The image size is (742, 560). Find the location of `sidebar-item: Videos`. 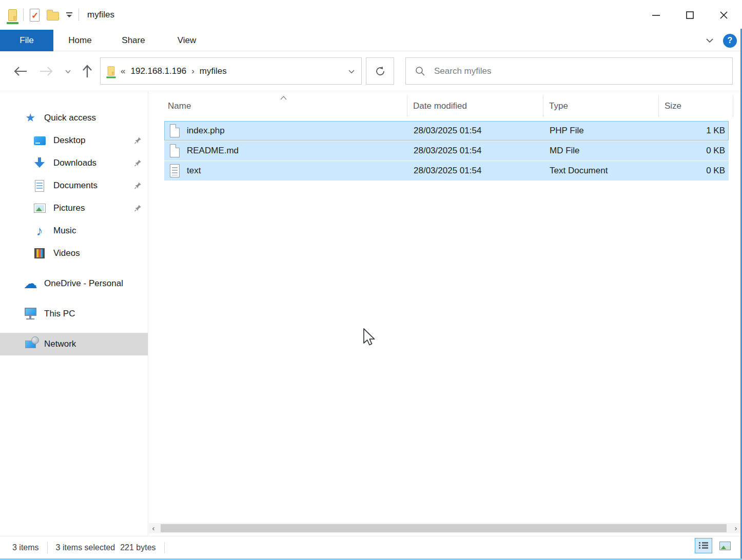

sidebar-item: Videos is located at coordinates (74, 253).